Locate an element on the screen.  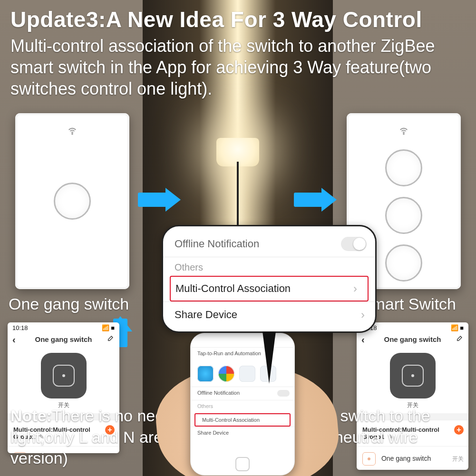
phone-row-mca: Multi-Control Association is located at coordinates (243, 420).